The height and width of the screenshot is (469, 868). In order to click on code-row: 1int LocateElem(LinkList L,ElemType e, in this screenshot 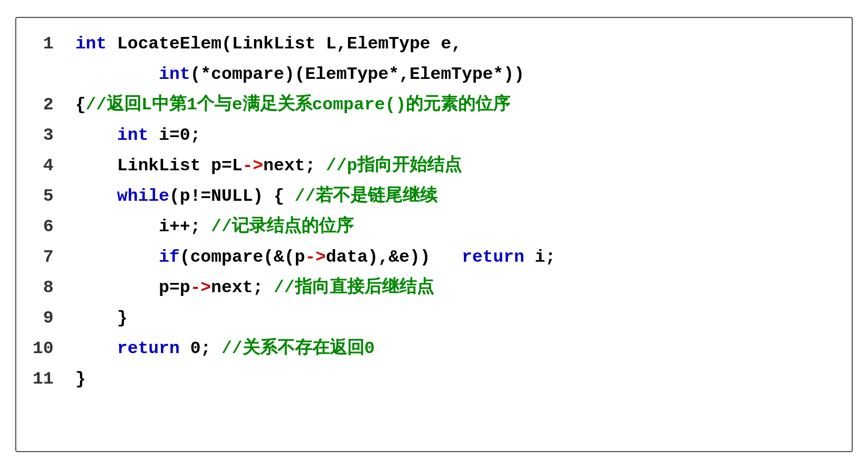, I will do `click(434, 44)`.